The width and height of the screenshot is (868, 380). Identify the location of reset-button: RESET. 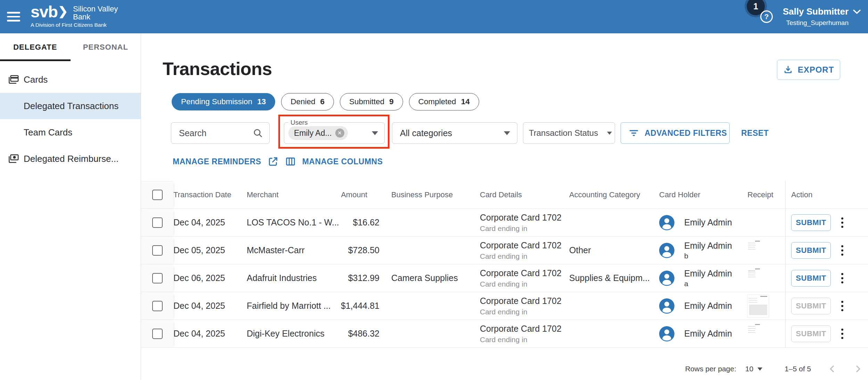
(755, 133).